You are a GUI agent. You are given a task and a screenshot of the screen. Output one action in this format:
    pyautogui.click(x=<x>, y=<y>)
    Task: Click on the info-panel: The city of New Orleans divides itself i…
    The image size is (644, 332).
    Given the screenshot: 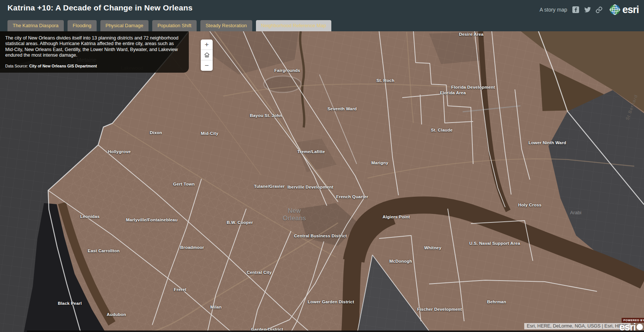 What is the action you would take?
    pyautogui.click(x=94, y=52)
    